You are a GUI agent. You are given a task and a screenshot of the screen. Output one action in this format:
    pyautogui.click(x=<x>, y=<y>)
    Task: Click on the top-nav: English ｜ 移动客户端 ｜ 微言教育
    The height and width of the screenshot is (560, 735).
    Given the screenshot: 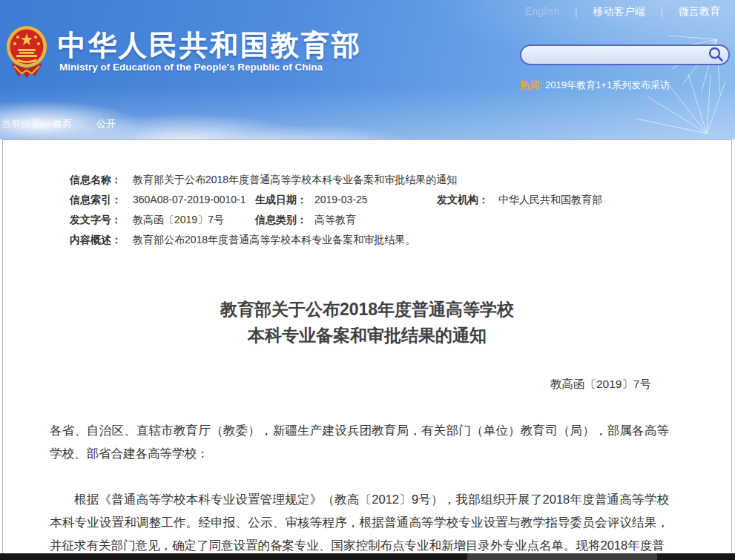 What is the action you would take?
    pyautogui.click(x=623, y=12)
    